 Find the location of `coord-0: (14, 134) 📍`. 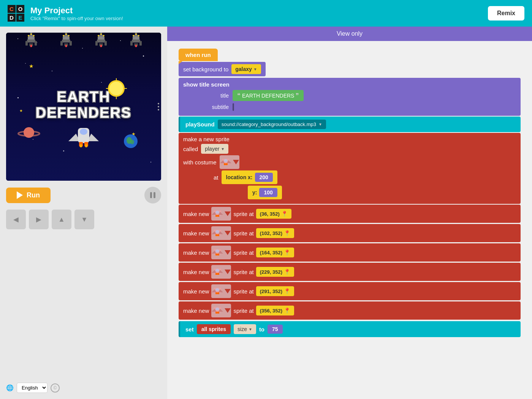

coord-0: (14, 134) 📍 is located at coordinates (274, 214).